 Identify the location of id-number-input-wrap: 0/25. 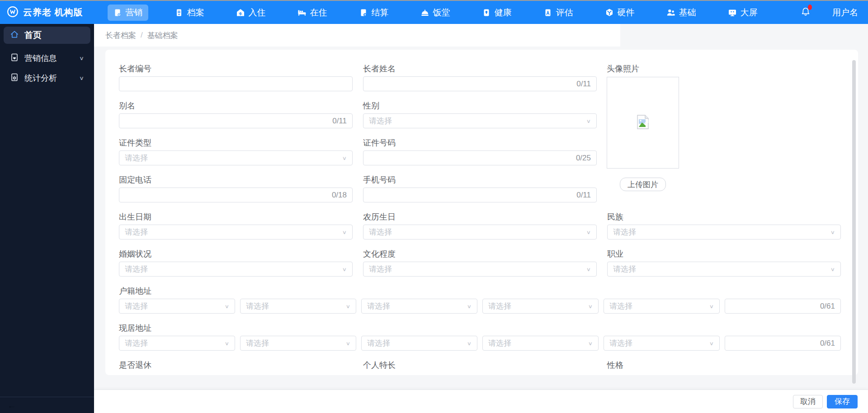
(480, 158).